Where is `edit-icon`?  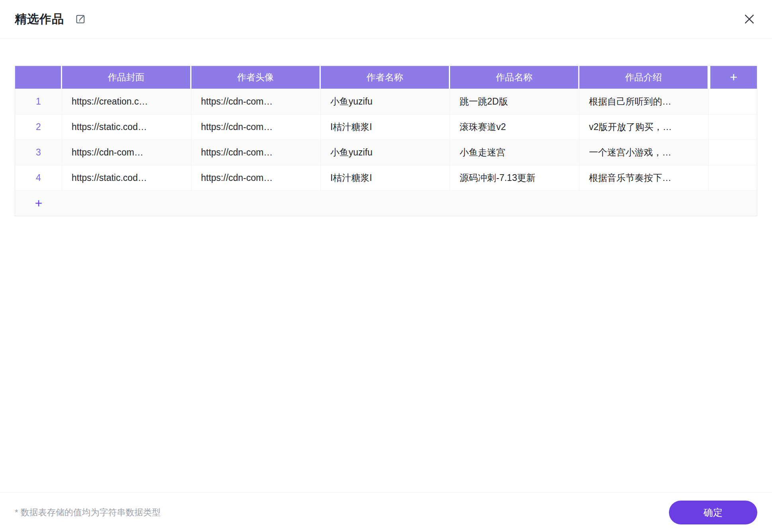
edit-icon is located at coordinates (80, 19).